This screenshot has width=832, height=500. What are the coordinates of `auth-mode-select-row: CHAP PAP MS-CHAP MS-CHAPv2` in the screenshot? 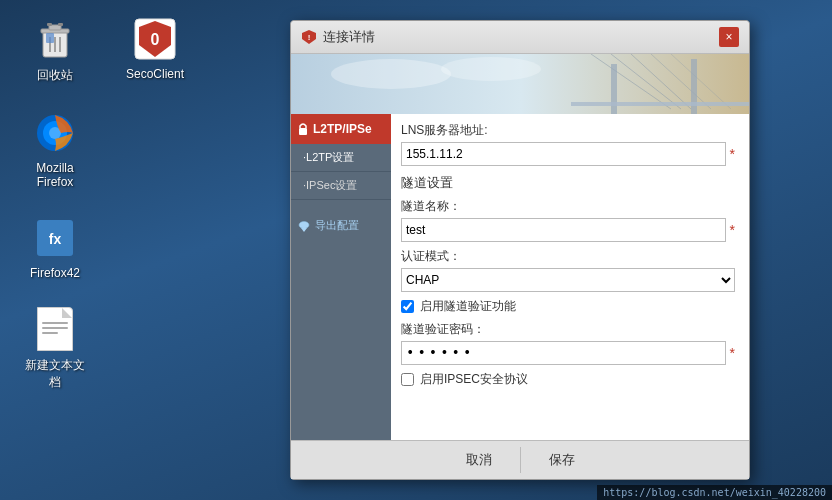 It's located at (568, 280).